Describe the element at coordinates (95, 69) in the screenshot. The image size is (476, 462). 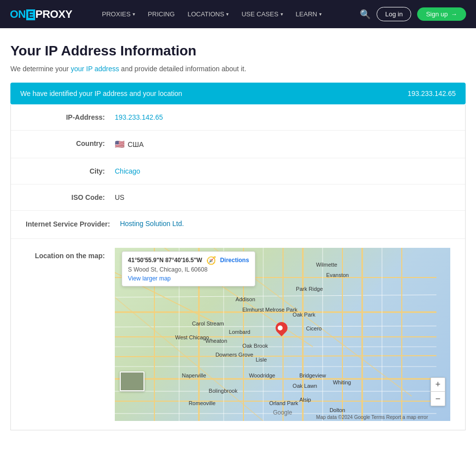
I see `ip-address-link: your IP address` at that location.